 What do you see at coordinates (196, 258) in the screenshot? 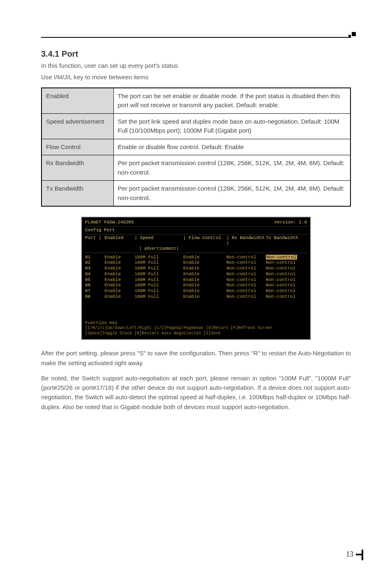
I see `terminal-data-row: 01Enable100M FullEnableNon-controlNon-co…` at bounding box center [196, 258].